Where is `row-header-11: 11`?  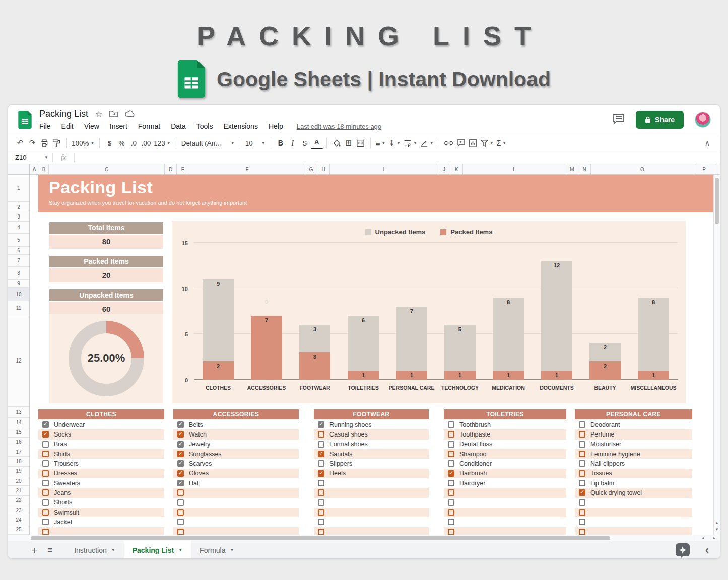 row-header-11: 11 is located at coordinates (19, 308).